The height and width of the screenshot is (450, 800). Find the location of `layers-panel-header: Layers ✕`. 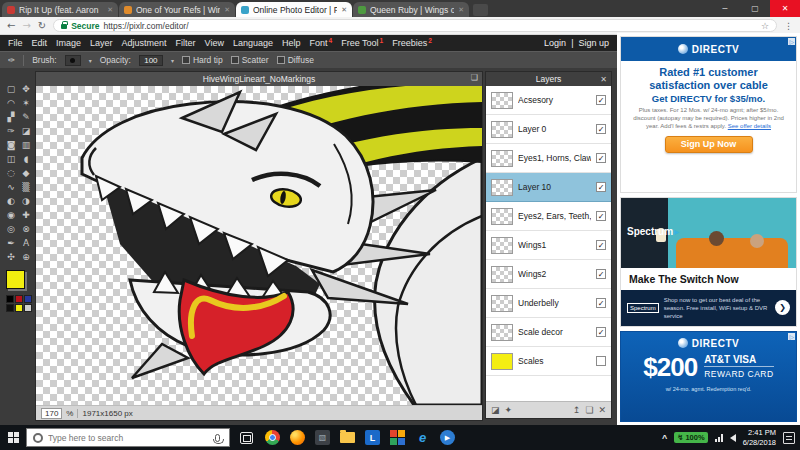

layers-panel-header: Layers ✕ is located at coordinates (548, 79).